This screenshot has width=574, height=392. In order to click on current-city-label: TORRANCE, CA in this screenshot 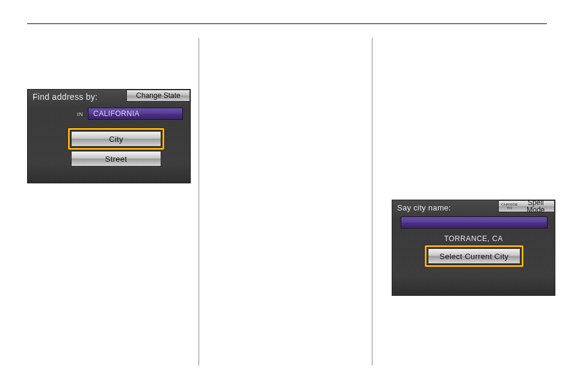, I will do `click(474, 239)`.